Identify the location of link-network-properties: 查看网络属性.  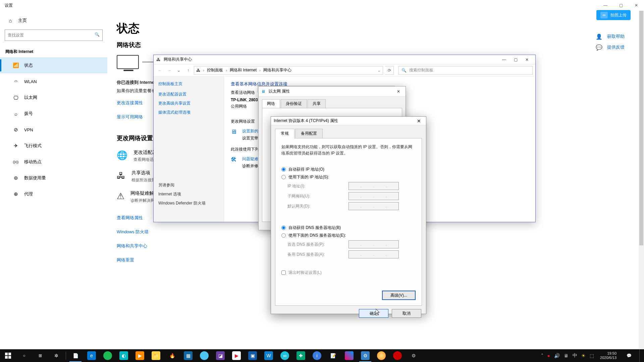
(130, 218).